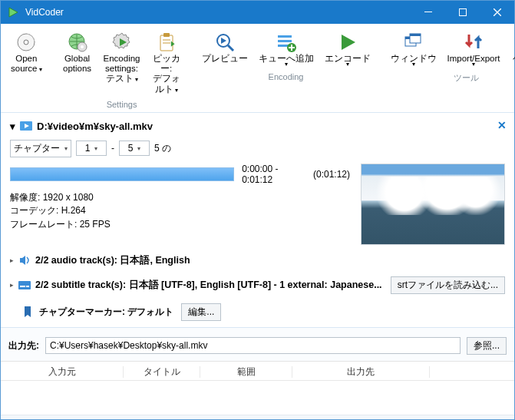 The width and height of the screenshot is (515, 420). What do you see at coordinates (286, 77) in the screenshot?
I see `group-encoding-label: Encoding` at bounding box center [286, 77].